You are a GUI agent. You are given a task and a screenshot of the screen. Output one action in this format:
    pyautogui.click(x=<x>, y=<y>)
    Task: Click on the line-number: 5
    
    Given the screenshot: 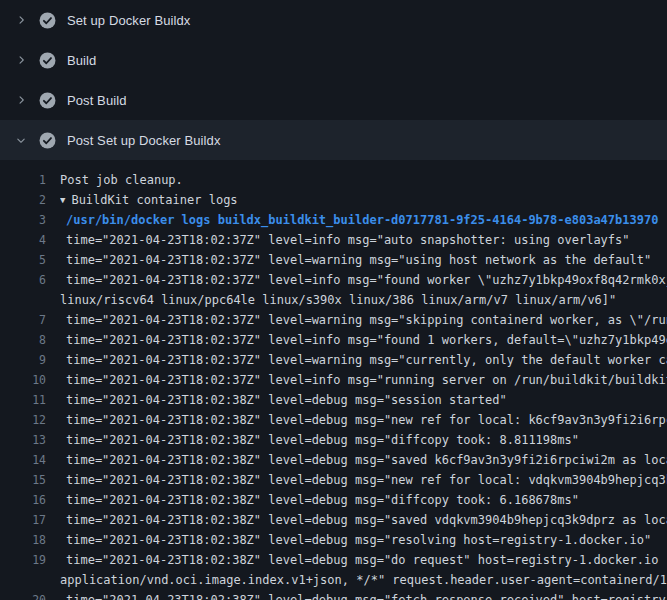 What is the action you would take?
    pyautogui.click(x=23, y=260)
    